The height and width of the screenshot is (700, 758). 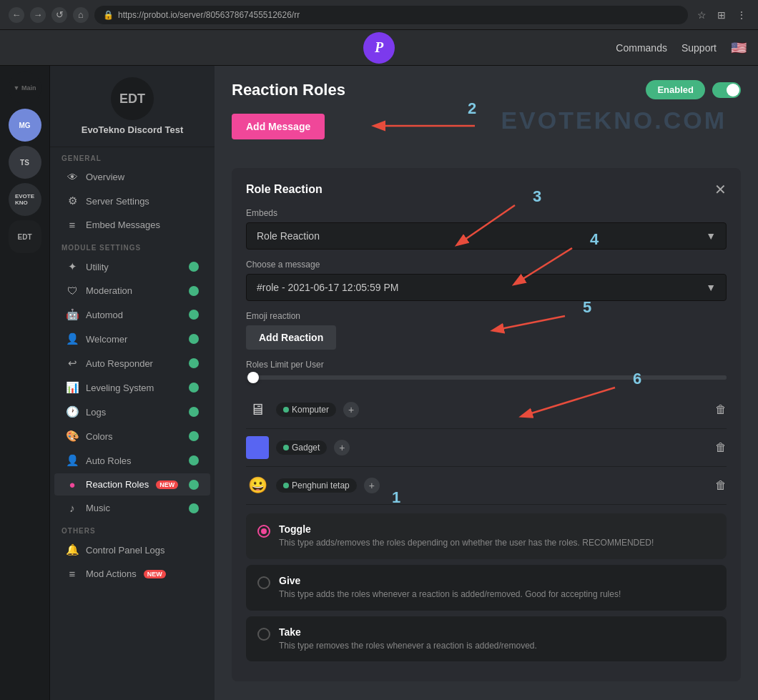 I want to click on reaction-roles-status, so click(x=194, y=485).